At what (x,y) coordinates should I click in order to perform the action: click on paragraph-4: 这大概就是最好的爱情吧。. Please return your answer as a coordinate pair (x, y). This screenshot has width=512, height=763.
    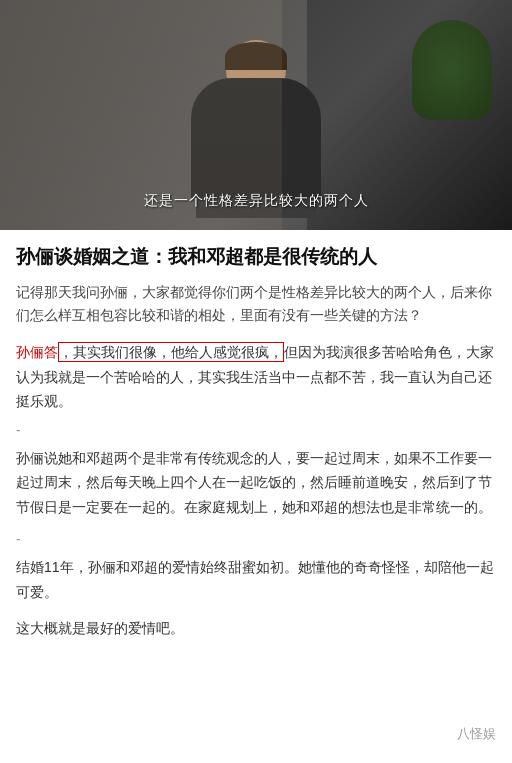
    Looking at the image, I should click on (256, 628).